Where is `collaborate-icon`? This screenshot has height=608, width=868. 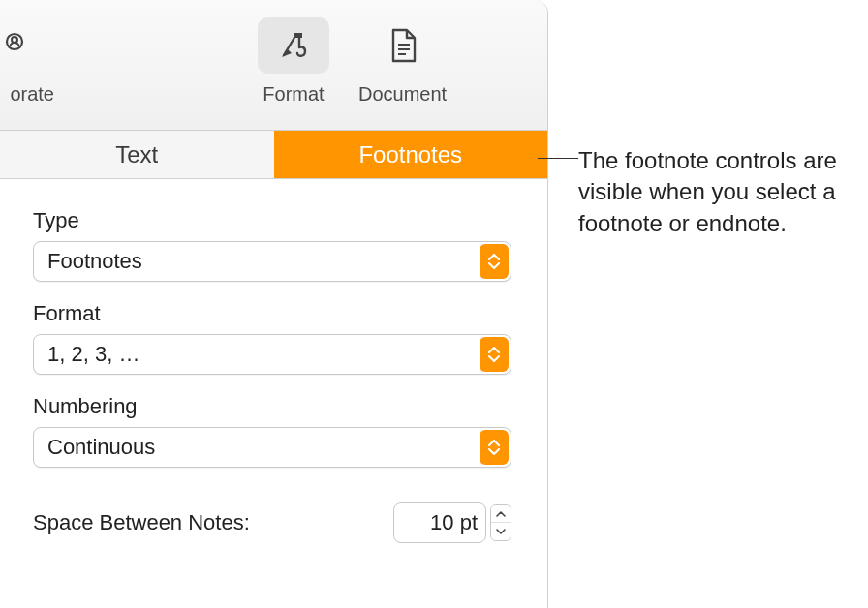
collaborate-icon is located at coordinates (27, 46).